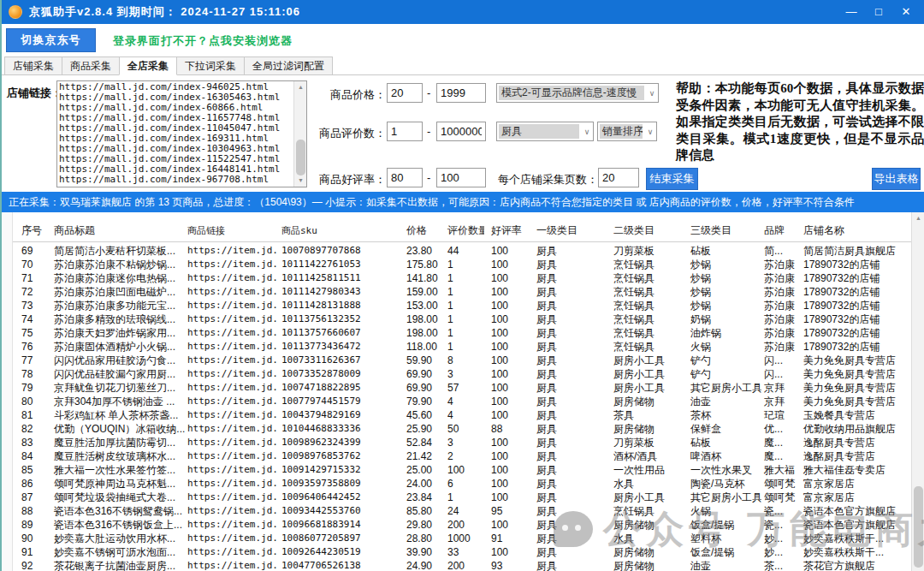 Image resolution: width=924 pixels, height=571 pixels. Describe the element at coordinates (917, 392) in the screenshot. I see `table-scrollbar: ▲` at that location.